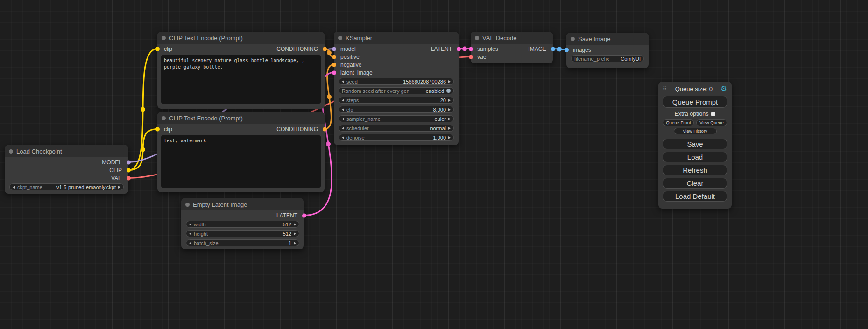 The width and height of the screenshot is (868, 329). What do you see at coordinates (512, 38) in the screenshot?
I see `node-title-bar: VAE Decode` at bounding box center [512, 38].